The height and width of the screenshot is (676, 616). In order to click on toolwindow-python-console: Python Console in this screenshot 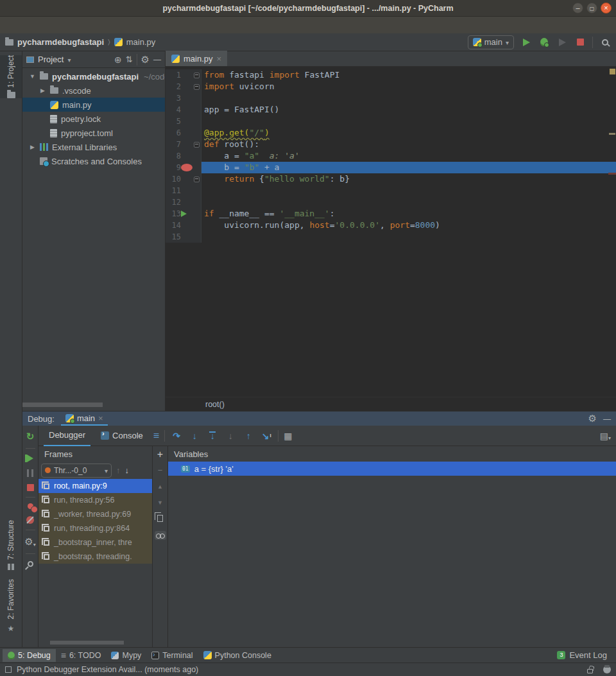, I will do `click(237, 655)`.